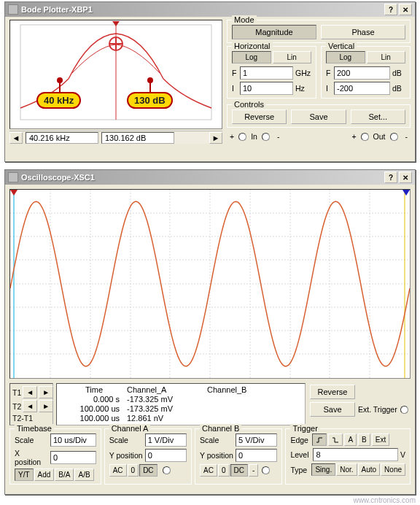 Image resolution: width=420 pixels, height=505 pixels. I want to click on h-I-unit: Hz, so click(303, 88).